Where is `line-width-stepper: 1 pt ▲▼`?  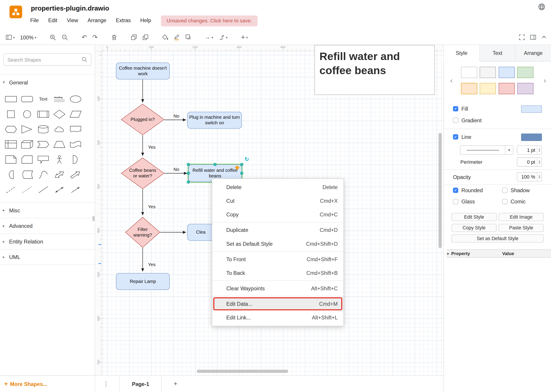 line-width-stepper: 1 pt ▲▼ is located at coordinates (530, 150).